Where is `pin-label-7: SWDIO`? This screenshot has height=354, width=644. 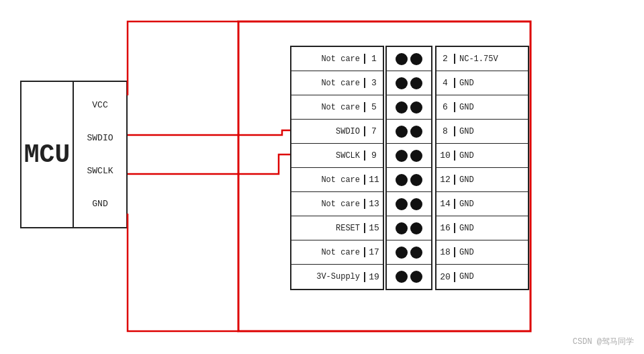 pin-label-7: SWDIO is located at coordinates (328, 132).